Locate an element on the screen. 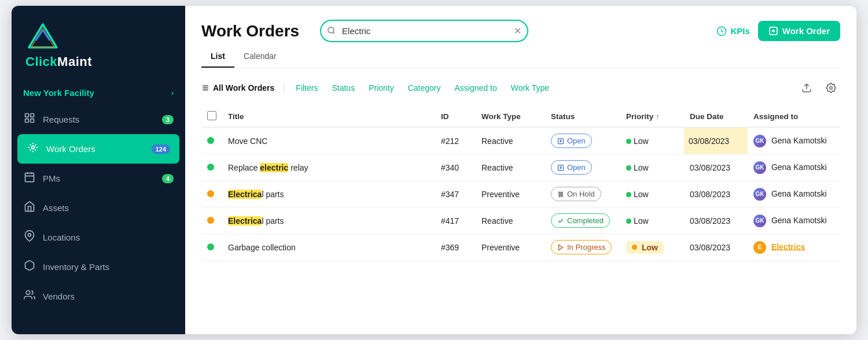 The height and width of the screenshot is (340, 868). col-assigned-to: Assigned to is located at coordinates (794, 117).